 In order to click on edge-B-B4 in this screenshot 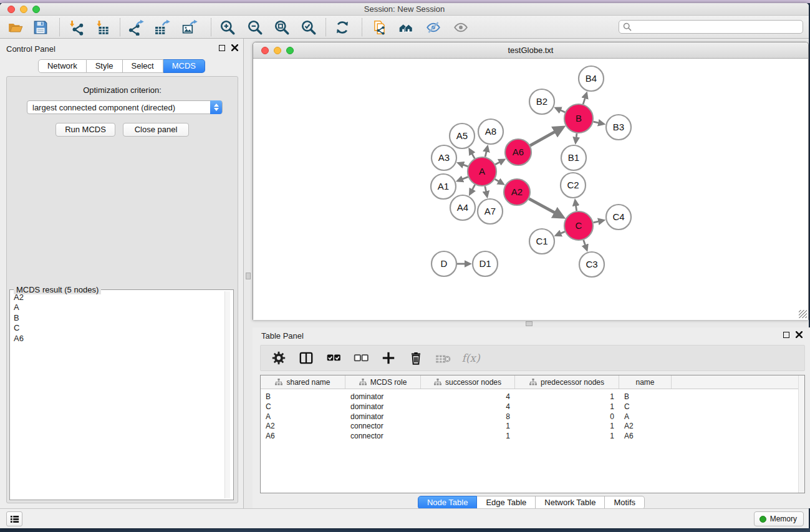, I will do `click(585, 99)`.